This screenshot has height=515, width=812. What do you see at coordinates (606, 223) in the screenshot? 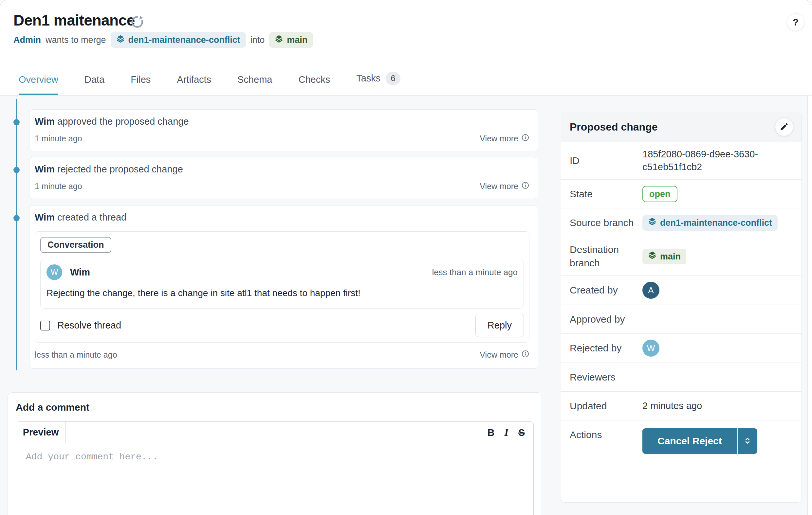
I see `row-label: Source branch` at bounding box center [606, 223].